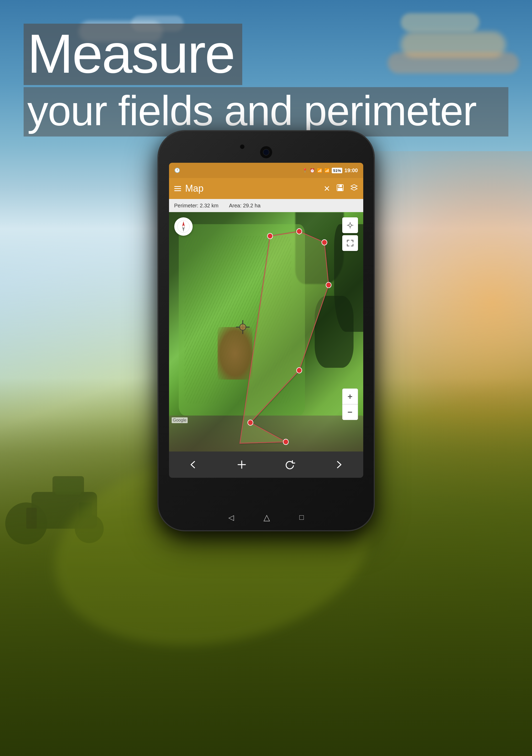 Image resolution: width=532 pixels, height=756 pixels. Describe the element at coordinates (312, 171) in the screenshot. I see `alarm-icon: ⏰` at that location.